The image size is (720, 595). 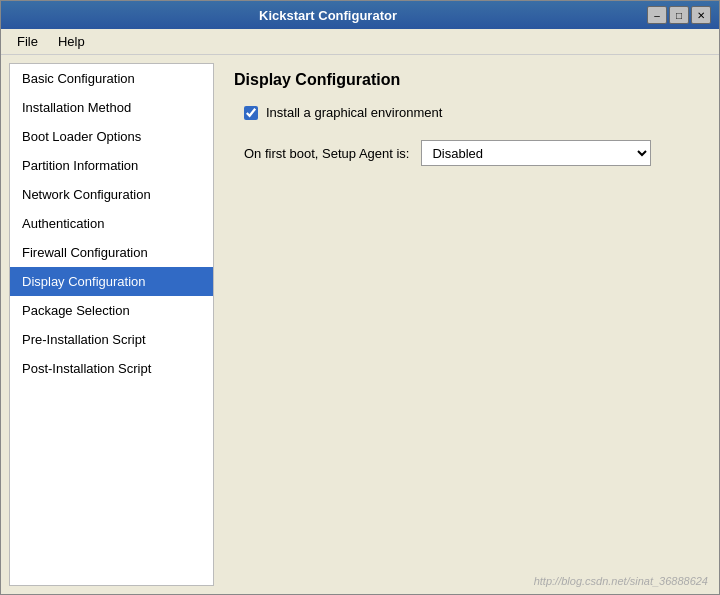 What do you see at coordinates (328, 16) in the screenshot?
I see `window-title: Kickstart Configurator` at bounding box center [328, 16].